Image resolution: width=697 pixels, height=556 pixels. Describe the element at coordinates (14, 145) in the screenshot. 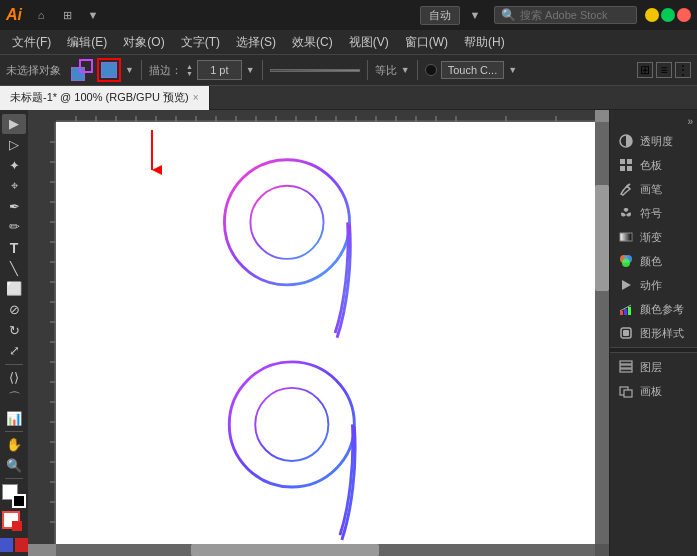

I see `direct-selection-tool: ▷` at that location.